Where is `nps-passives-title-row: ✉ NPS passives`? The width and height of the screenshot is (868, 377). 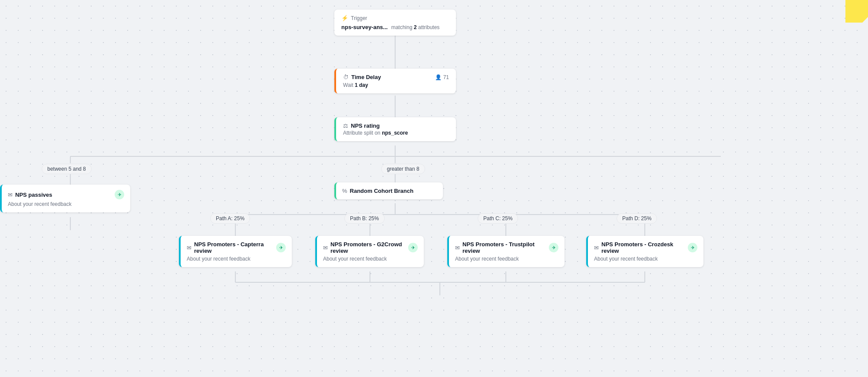
nps-passives-title-row: ✉ NPS passives is located at coordinates (30, 195).